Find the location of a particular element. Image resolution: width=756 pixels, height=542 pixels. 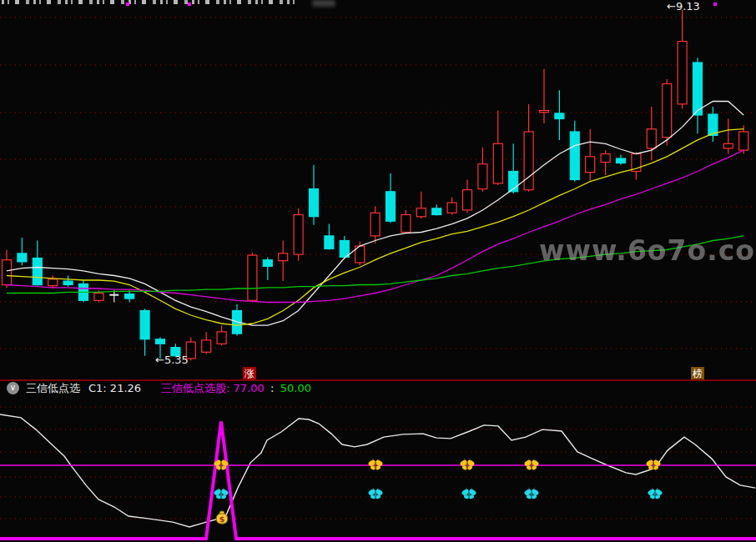

site-watermark: www.6o7o.com is located at coordinates (648, 250).